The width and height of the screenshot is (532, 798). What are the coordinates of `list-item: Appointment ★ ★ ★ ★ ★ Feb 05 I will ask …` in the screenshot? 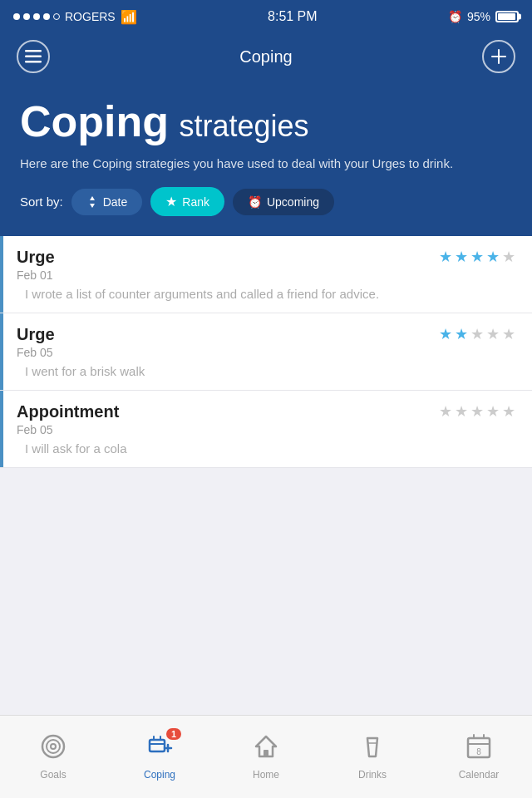 It's located at (266, 429).